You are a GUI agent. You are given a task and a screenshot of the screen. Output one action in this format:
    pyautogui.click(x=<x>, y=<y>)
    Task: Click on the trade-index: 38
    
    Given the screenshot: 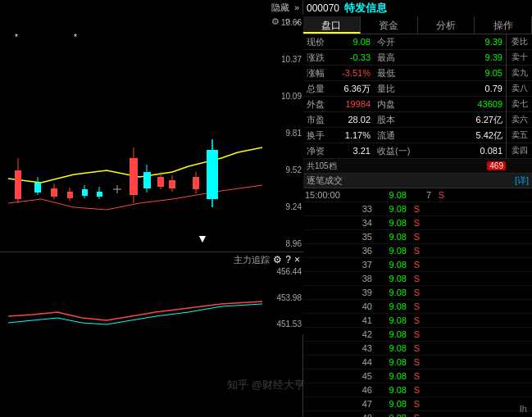 What is the action you would take?
    pyautogui.click(x=362, y=279)
    